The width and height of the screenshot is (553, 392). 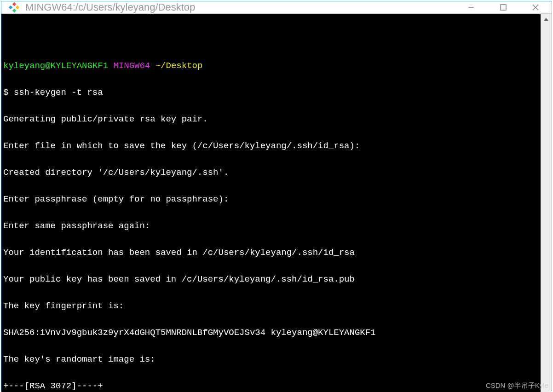 I want to click on output-line: Your identification has been saved in /c…, so click(x=271, y=253).